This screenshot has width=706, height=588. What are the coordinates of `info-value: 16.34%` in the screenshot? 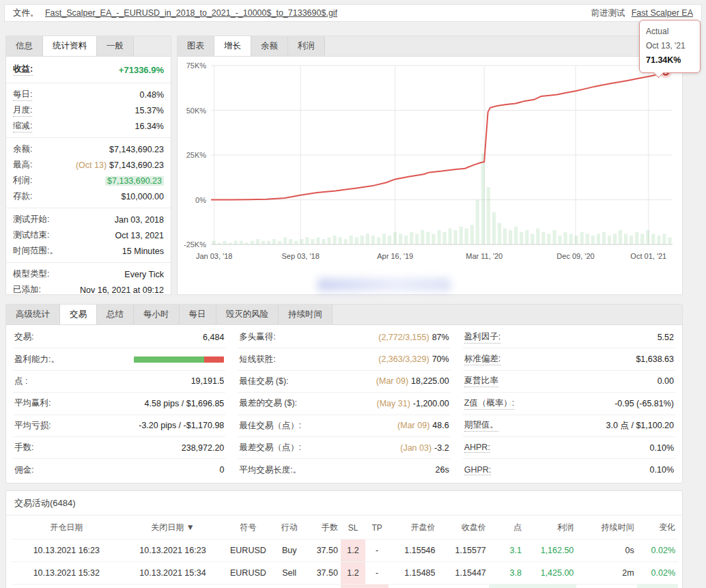 It's located at (150, 126).